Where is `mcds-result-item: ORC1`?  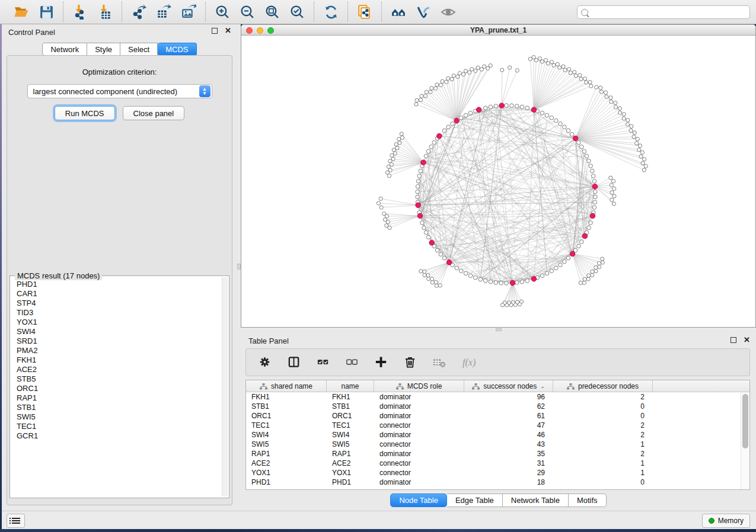
mcds-result-item: ORC1 is located at coordinates (116, 389).